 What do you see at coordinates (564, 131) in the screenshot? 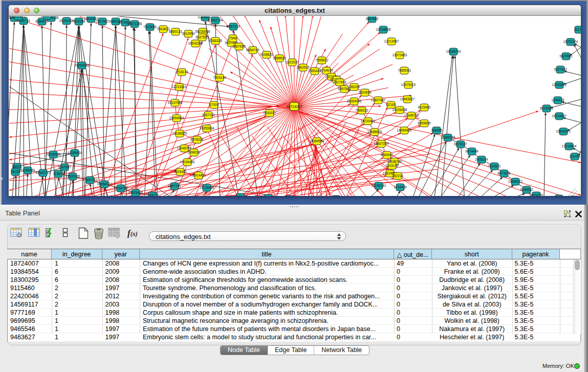
I see `svg-text: 15692971` at bounding box center [564, 131].